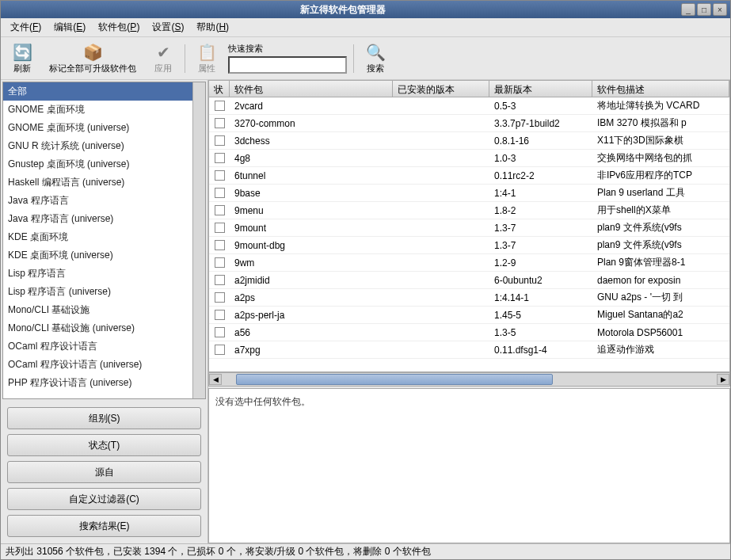 This screenshot has width=731, height=560. What do you see at coordinates (98, 328) in the screenshot?
I see `category-item: Mono/CLI 基础设施 (universe)` at bounding box center [98, 328].